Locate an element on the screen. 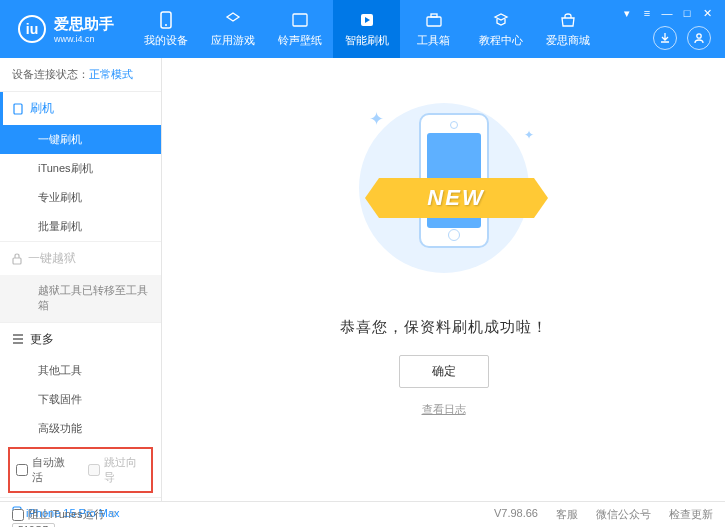 The width and height of the screenshot is (725, 527). connection-status: 设备连接状态：正常模式 is located at coordinates (80, 75).